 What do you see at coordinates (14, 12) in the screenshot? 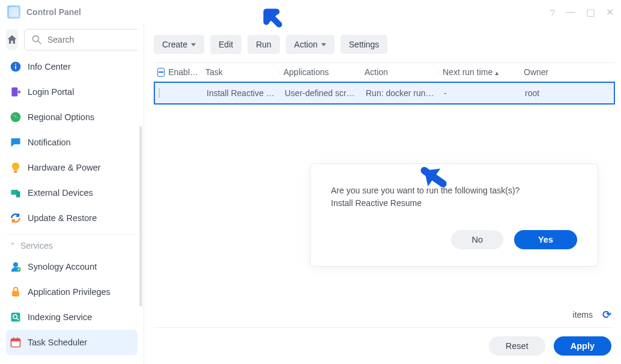
I see `app-icon` at bounding box center [14, 12].